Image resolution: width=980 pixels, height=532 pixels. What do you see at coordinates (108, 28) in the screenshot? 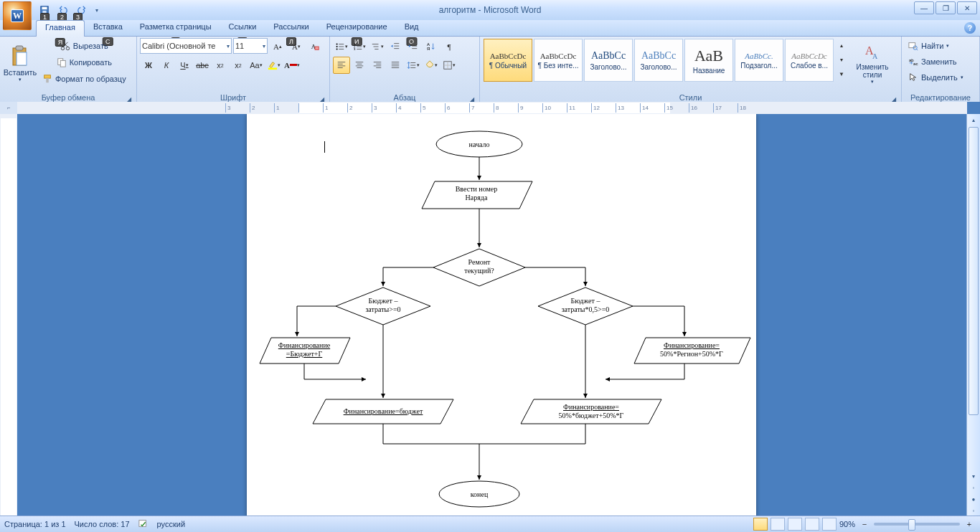
I see `tab-insert: ВставкаС` at bounding box center [108, 28].